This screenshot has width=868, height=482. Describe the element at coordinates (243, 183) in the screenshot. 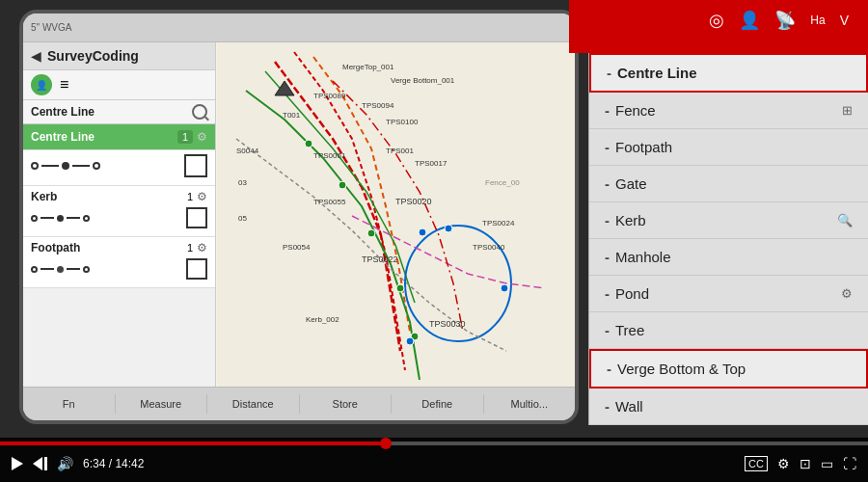

I see `svg-text: 03` at that location.